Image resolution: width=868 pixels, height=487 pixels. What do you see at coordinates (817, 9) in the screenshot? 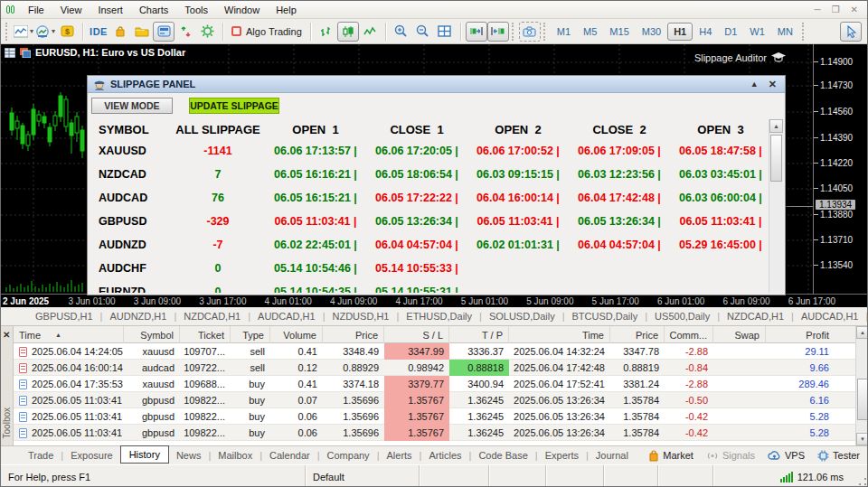
I see `minimize-icon: ─` at bounding box center [817, 9].